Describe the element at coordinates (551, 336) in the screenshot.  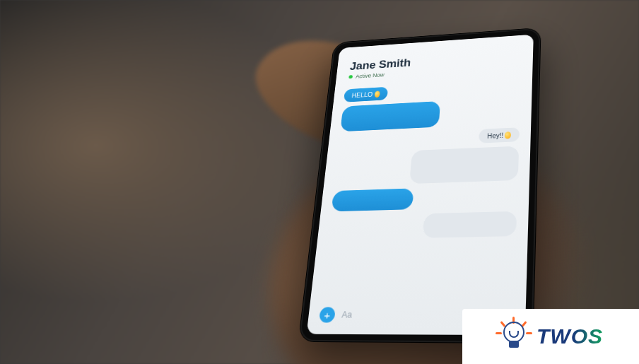
I see `watermark-badge: TWOS` at that location.